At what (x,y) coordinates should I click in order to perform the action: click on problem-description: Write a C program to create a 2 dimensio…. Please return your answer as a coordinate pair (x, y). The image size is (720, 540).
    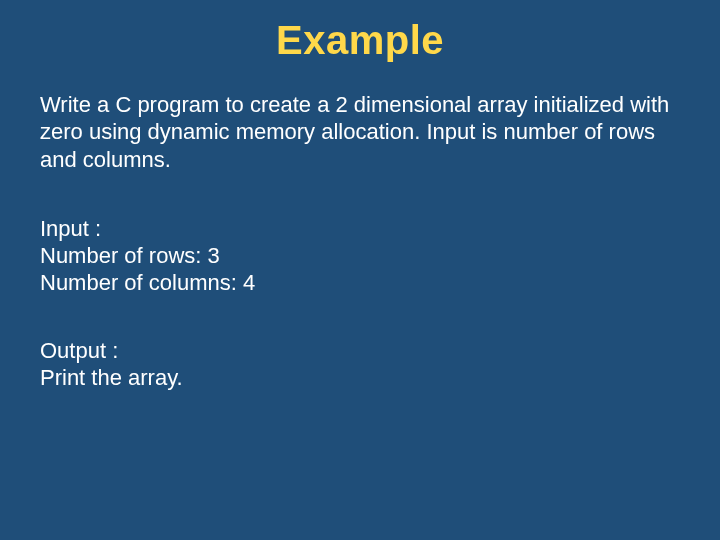
    Looking at the image, I should click on (360, 132).